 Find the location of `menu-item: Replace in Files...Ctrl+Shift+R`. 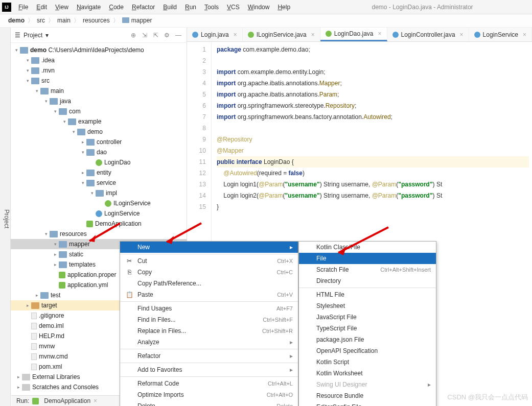

menu-item: Replace in Files...Ctrl+Shift+R is located at coordinates (209, 331).